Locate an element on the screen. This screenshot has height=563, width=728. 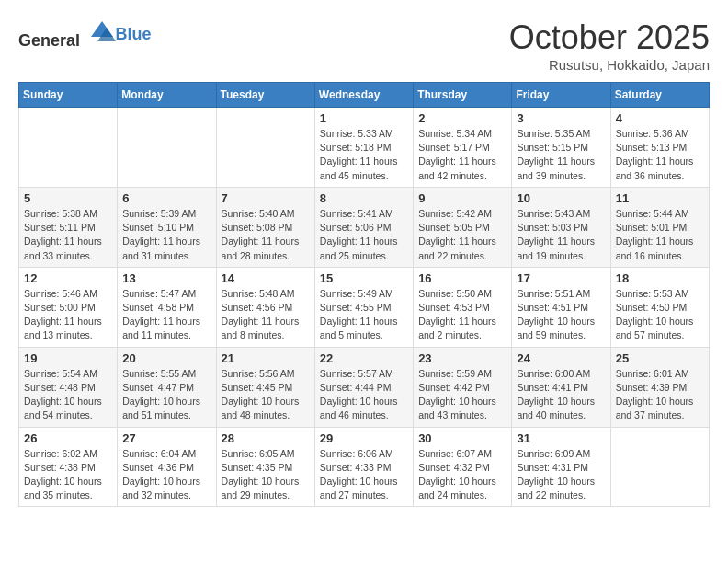
day-number: 8 is located at coordinates (364, 199).